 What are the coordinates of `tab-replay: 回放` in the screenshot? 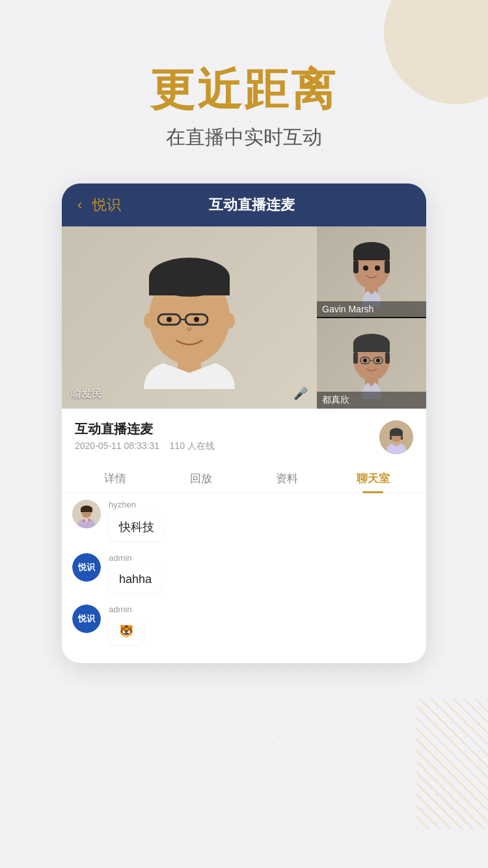 It's located at (201, 478).